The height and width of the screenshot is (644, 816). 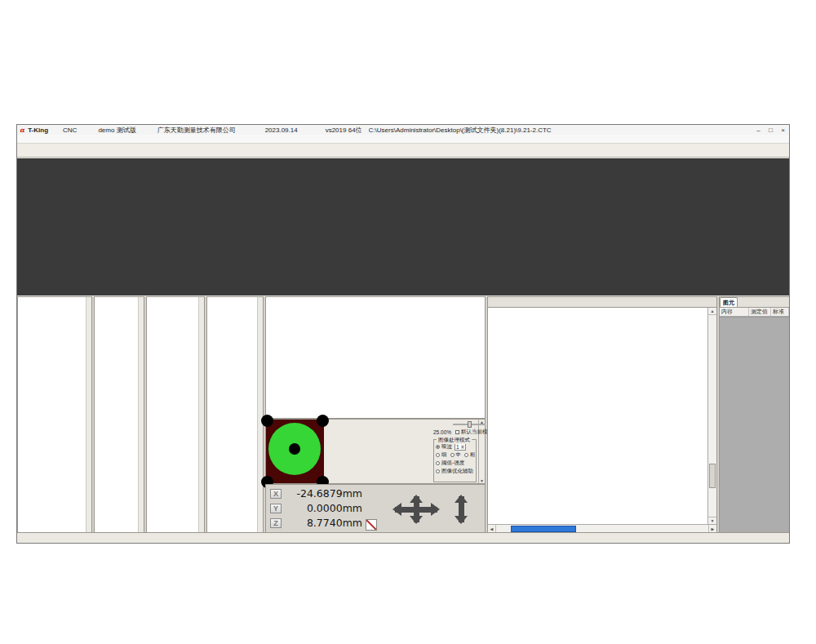 What do you see at coordinates (444, 455) in the screenshot?
I see `fine-label: 细` at bounding box center [444, 455].